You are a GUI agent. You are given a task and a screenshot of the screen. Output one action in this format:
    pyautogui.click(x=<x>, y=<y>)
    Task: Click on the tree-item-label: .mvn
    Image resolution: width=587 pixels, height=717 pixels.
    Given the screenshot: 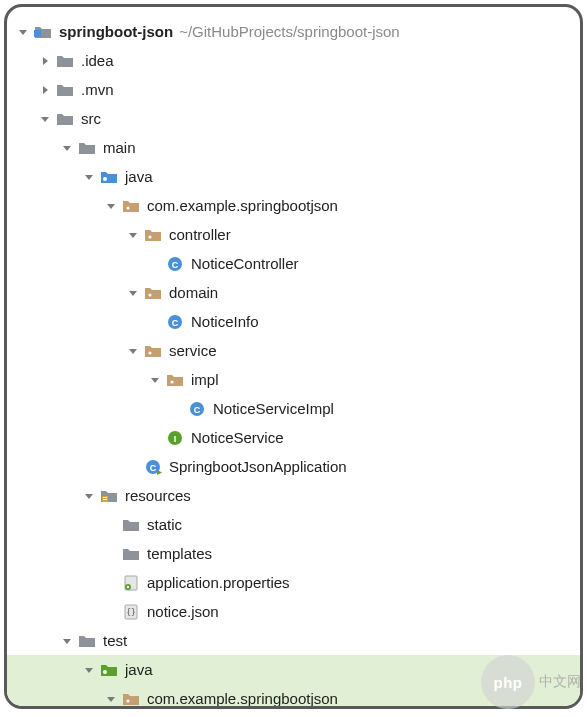 What is the action you would take?
    pyautogui.click(x=98, y=90)
    